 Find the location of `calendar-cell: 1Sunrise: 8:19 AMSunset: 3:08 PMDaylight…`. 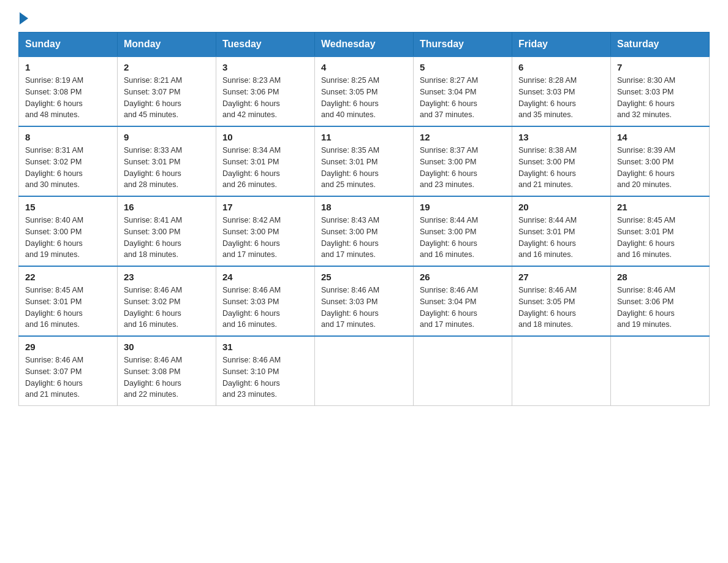

calendar-cell: 1Sunrise: 8:19 AMSunset: 3:08 PMDaylight… is located at coordinates (69, 91).